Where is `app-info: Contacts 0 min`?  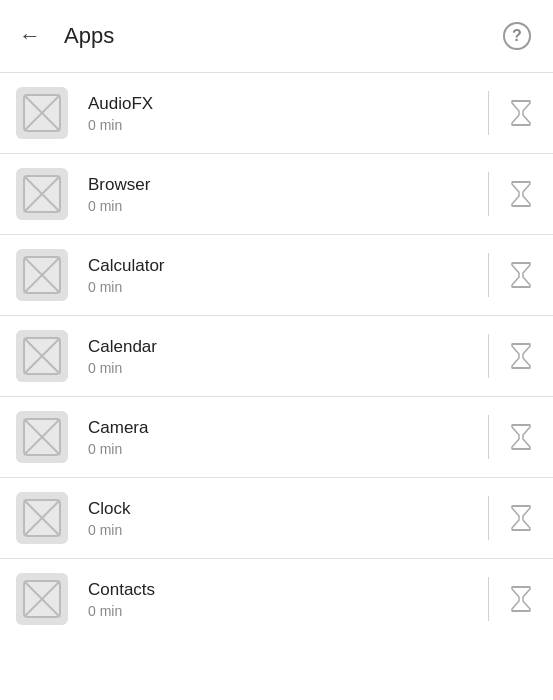
app-info: Contacts 0 min is located at coordinates (270, 599).